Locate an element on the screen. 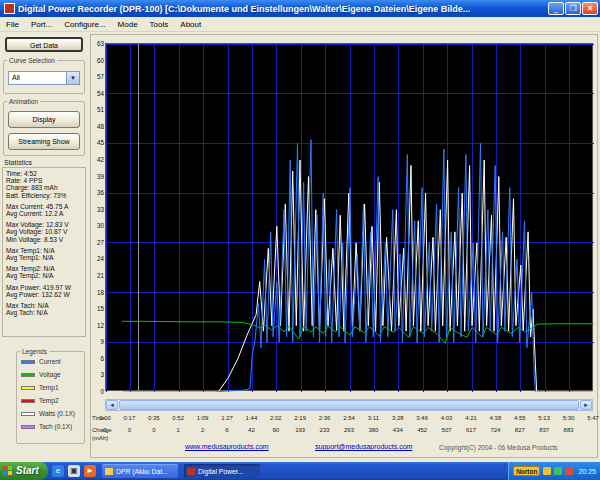 Image resolution: width=600 pixels, height=480 pixels. x-tick-label: 4:38 is located at coordinates (496, 418).